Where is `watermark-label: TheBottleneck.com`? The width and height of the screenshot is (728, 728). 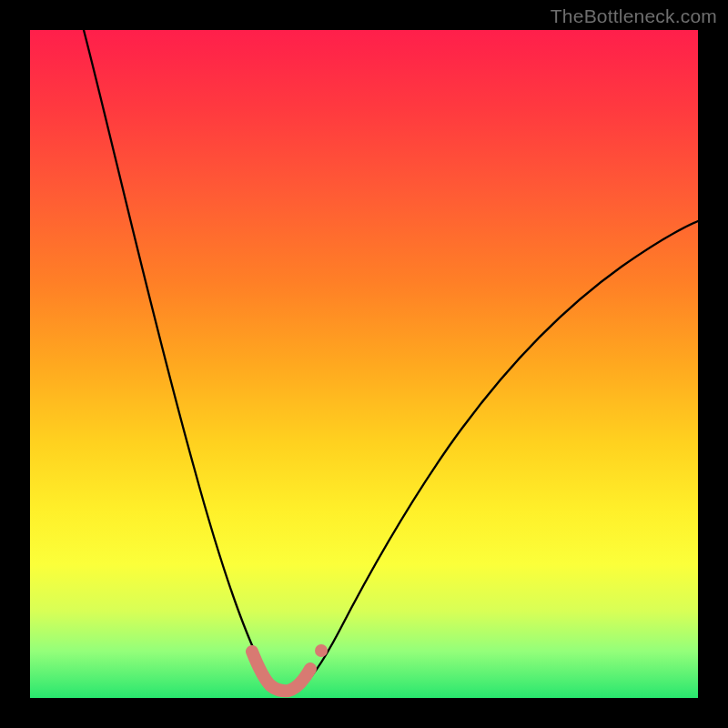 watermark-label: TheBottleneck.com is located at coordinates (633, 16).